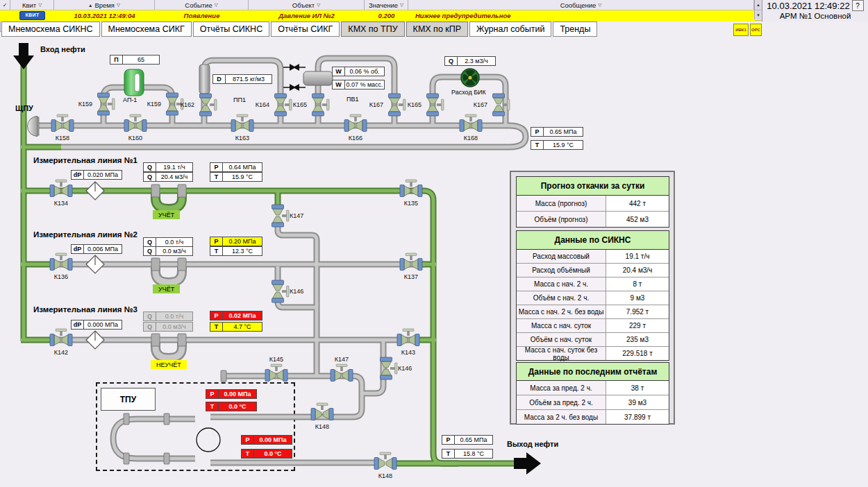 This screenshot has width=868, height=487. I want to click on table-row-value: 38 т, so click(637, 388).